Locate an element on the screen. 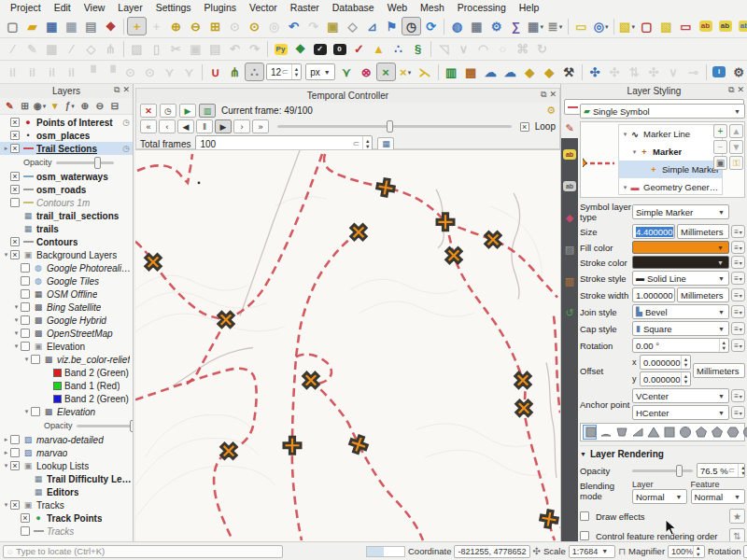 This screenshot has width=747, height=560. menu-processing: Processing is located at coordinates (482, 7).